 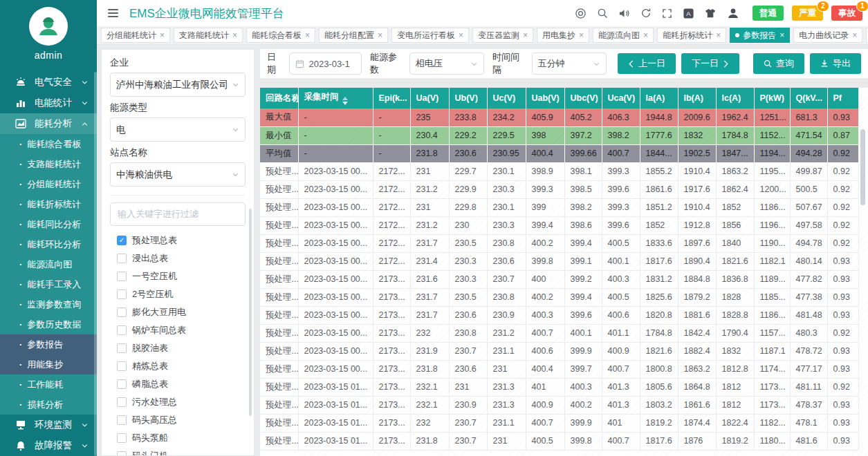 What do you see at coordinates (759, 35) in the screenshot?
I see `tab-参数报告: 参数报告×` at bounding box center [759, 35].